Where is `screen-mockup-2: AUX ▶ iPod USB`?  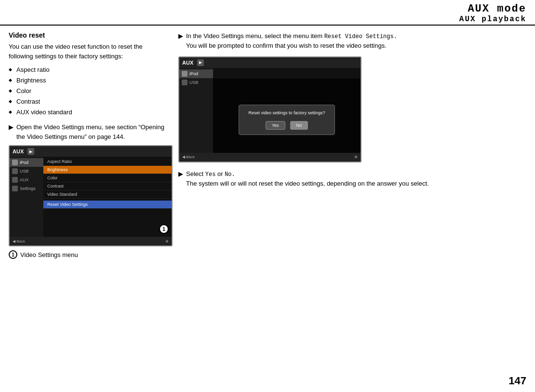
screen-mockup-2: AUX ▶ iPod USB is located at coordinates (270, 109).